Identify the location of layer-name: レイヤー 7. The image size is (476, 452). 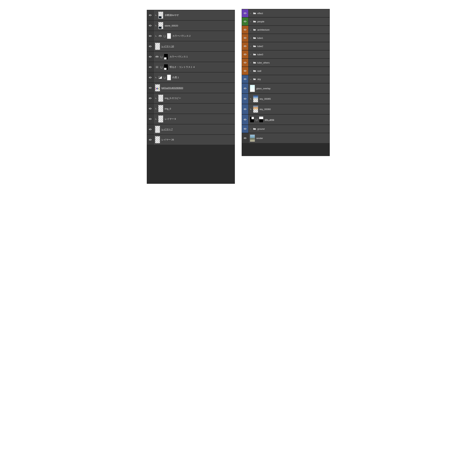
(167, 129).